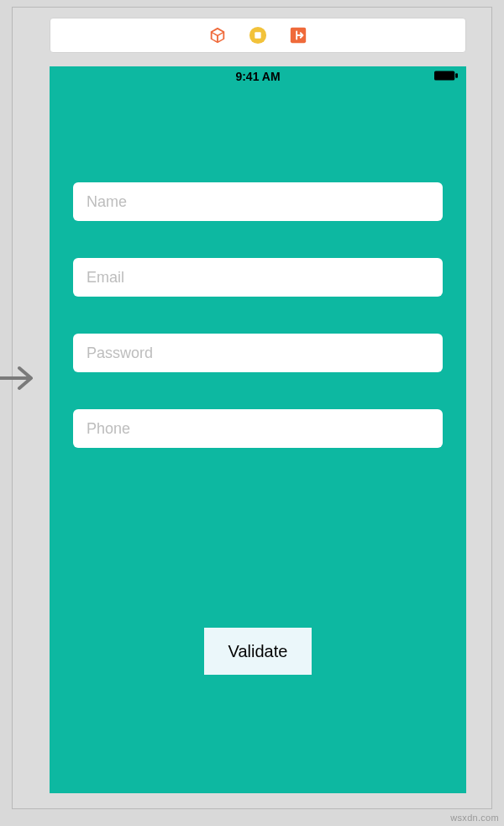 This screenshot has height=826, width=504. I want to click on phone-field, so click(258, 429).